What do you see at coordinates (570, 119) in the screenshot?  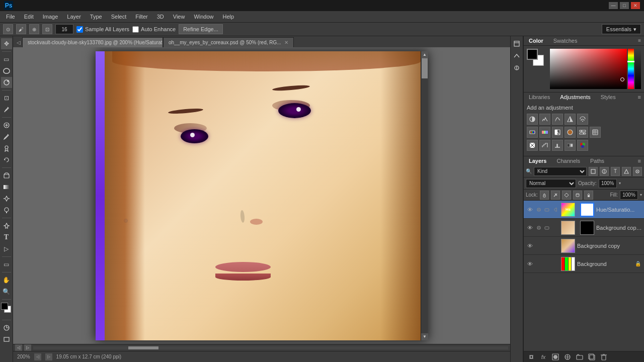 I see `exposure-icon` at bounding box center [570, 119].